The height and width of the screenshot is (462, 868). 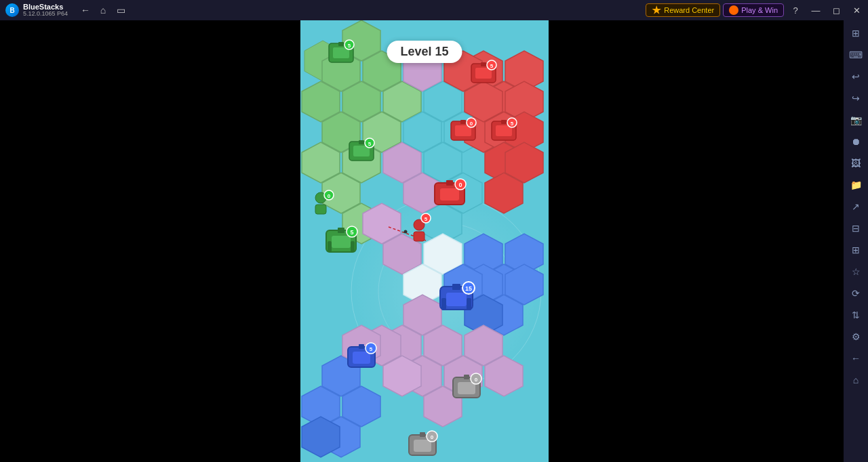 I want to click on close-button: ✕, so click(x=856, y=10).